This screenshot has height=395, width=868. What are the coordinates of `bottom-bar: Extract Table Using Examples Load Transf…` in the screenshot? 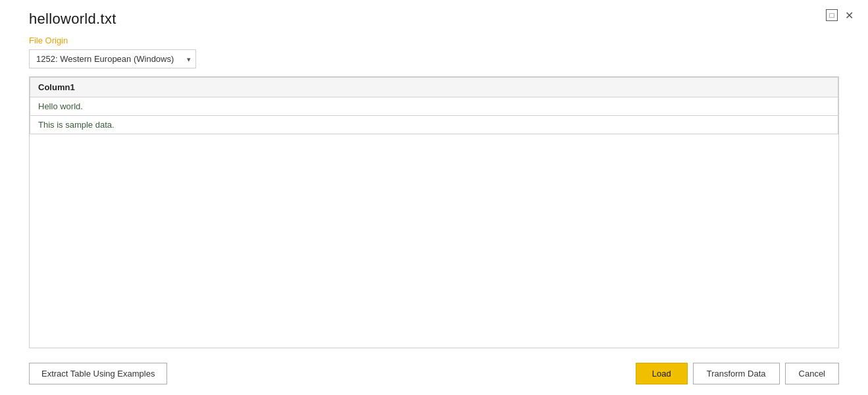 It's located at (434, 375).